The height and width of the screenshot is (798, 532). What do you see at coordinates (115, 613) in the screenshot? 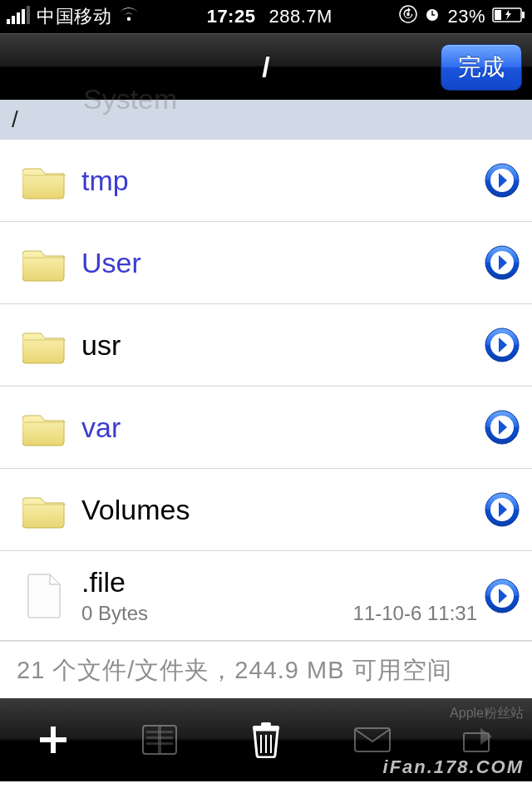
I see `file-size: 0 Bytes` at bounding box center [115, 613].